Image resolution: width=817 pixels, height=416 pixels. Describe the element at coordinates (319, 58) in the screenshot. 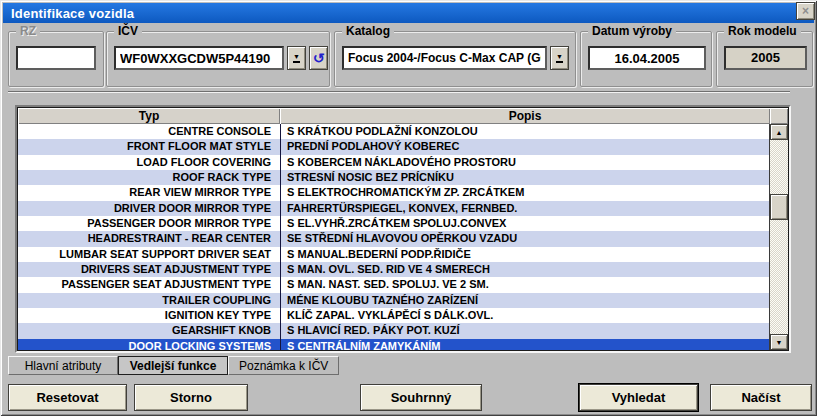

I see `undo-icon: ↺` at that location.